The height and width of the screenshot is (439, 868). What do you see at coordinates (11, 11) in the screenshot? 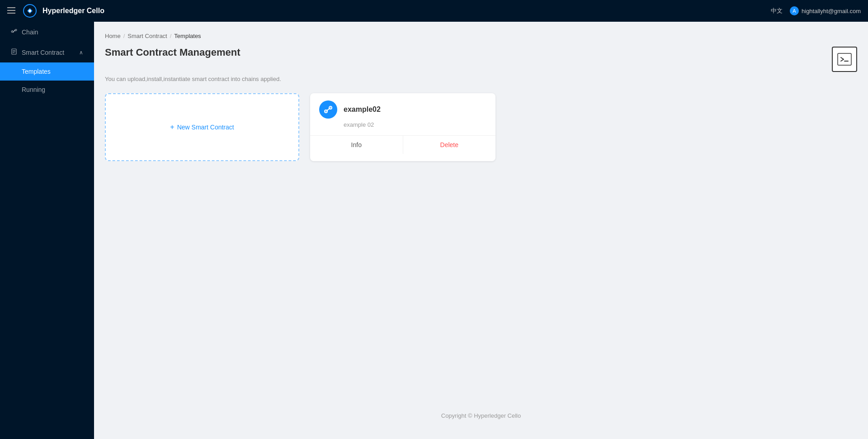
I see `hamburger-menu` at bounding box center [11, 11].